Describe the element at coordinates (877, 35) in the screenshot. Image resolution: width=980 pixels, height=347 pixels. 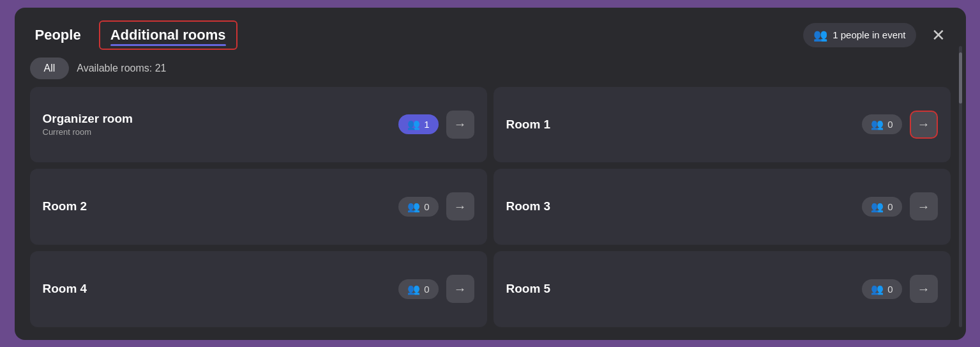
I see `header-right: 👥 1 people in event ✕` at that location.